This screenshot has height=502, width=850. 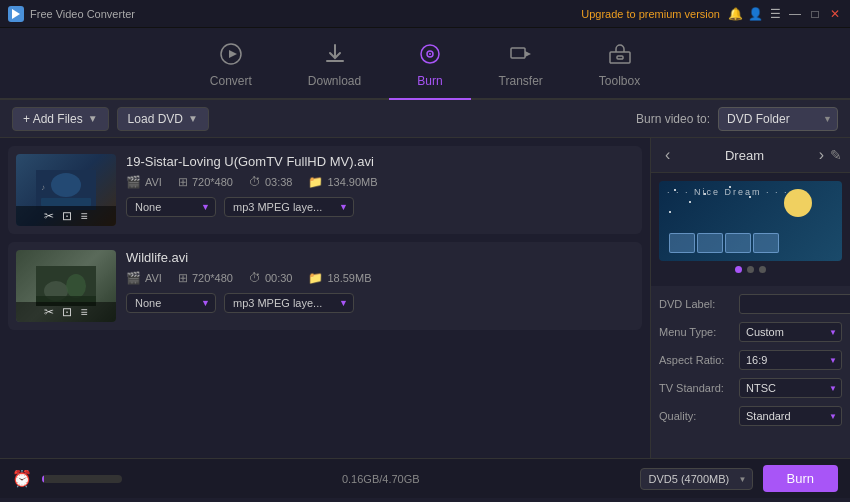 I want to click on audio-select-wrapper-2: mp3 MPEG laye..., so click(x=289, y=303).